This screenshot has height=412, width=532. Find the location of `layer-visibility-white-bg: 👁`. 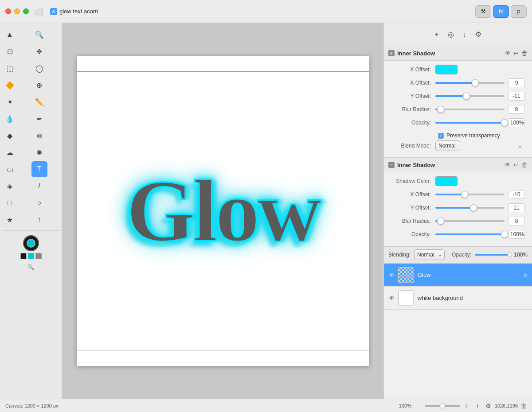

layer-visibility-white-bg: 👁 is located at coordinates (391, 298).